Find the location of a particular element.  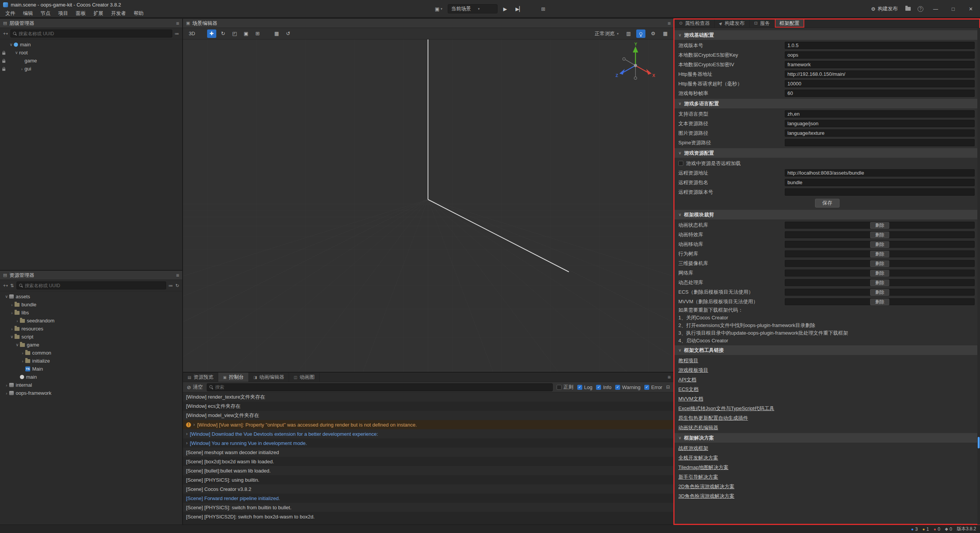

console-filter-error: ✓Error is located at coordinates (653, 387).